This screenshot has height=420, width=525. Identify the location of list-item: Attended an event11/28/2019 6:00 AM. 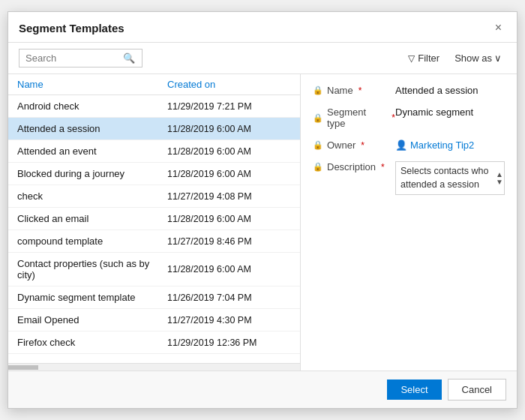
(154, 152).